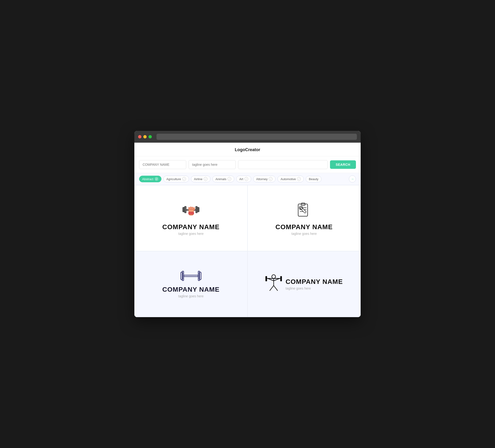 The height and width of the screenshot is (448, 495). Describe the element at coordinates (191, 296) in the screenshot. I see `logo-3-tagline: tagline goes here` at that location.